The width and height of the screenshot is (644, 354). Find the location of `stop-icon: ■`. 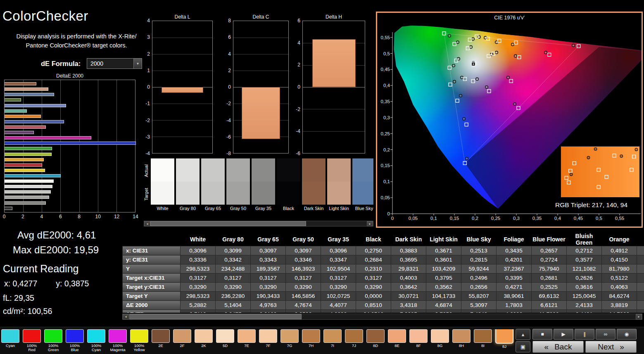

stop-icon: ■ is located at coordinates (542, 334).